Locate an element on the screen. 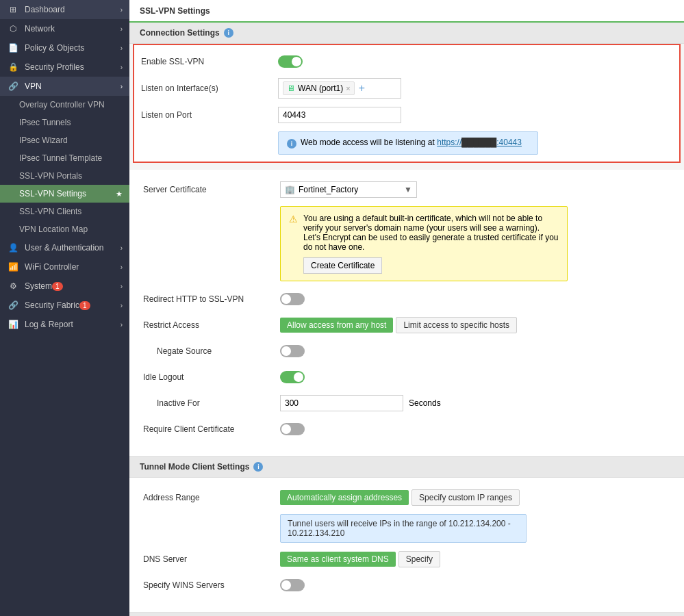 Image resolution: width=684 pixels, height=616 pixels. log-icon: 📊 is located at coordinates (13, 324).